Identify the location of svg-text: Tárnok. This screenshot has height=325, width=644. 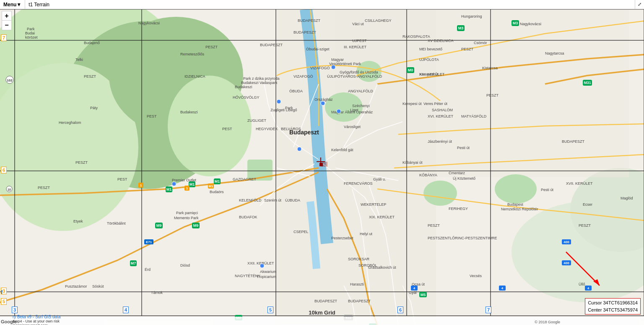
(157, 293).